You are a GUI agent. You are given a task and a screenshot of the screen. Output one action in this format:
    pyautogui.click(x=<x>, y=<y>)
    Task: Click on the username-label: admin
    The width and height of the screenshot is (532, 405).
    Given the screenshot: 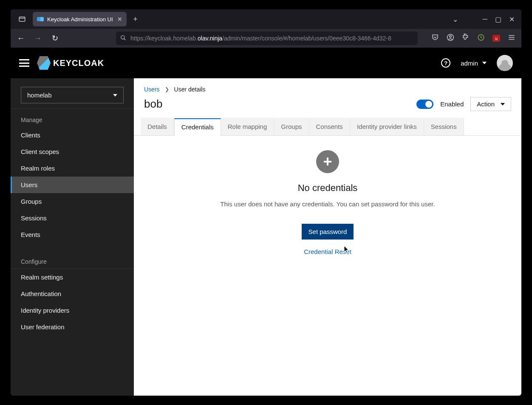 What is the action you would take?
    pyautogui.click(x=469, y=63)
    